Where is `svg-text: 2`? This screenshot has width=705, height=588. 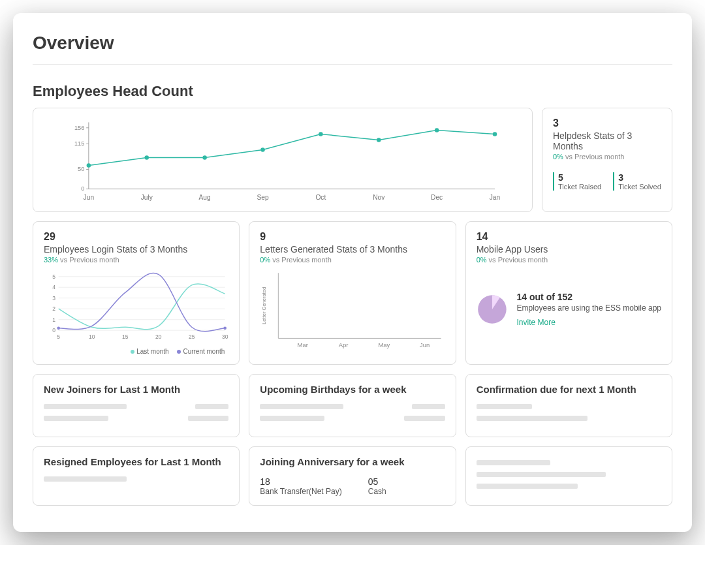
svg-text: 2 is located at coordinates (54, 309).